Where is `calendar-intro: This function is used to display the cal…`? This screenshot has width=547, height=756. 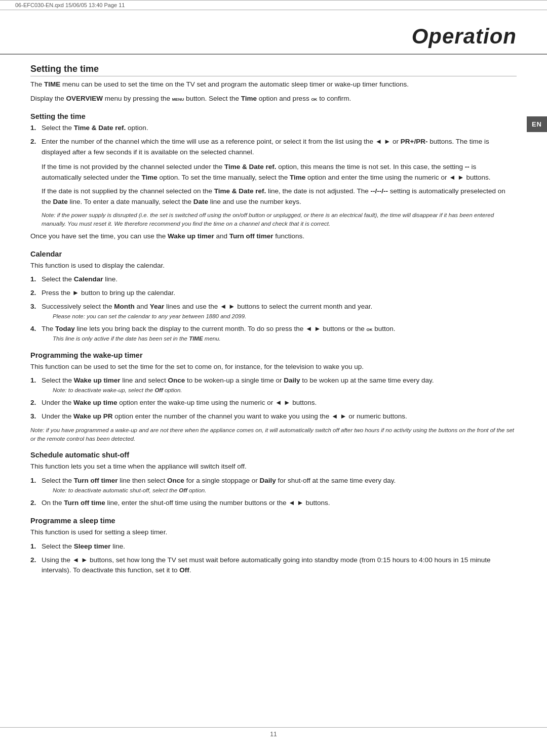 calendar-intro: This function is used to display the cal… is located at coordinates (274, 266).